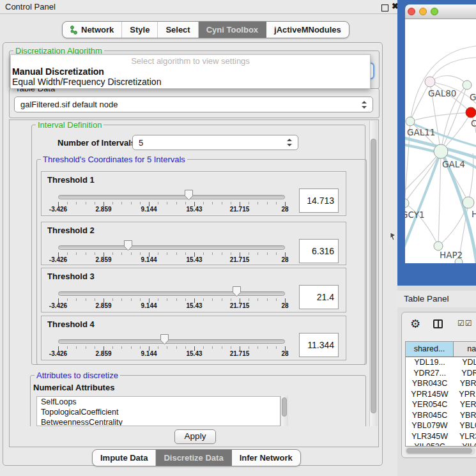  Describe the element at coordinates (441, 12) in the screenshot. I see `network-window-titlebar` at that location.